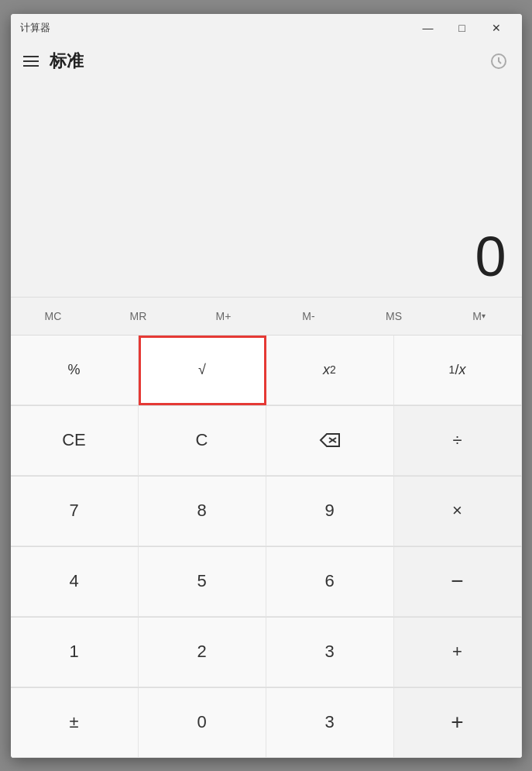 The image size is (532, 771). Describe the element at coordinates (458, 441) in the screenshot. I see `divide-button: ÷` at that location.